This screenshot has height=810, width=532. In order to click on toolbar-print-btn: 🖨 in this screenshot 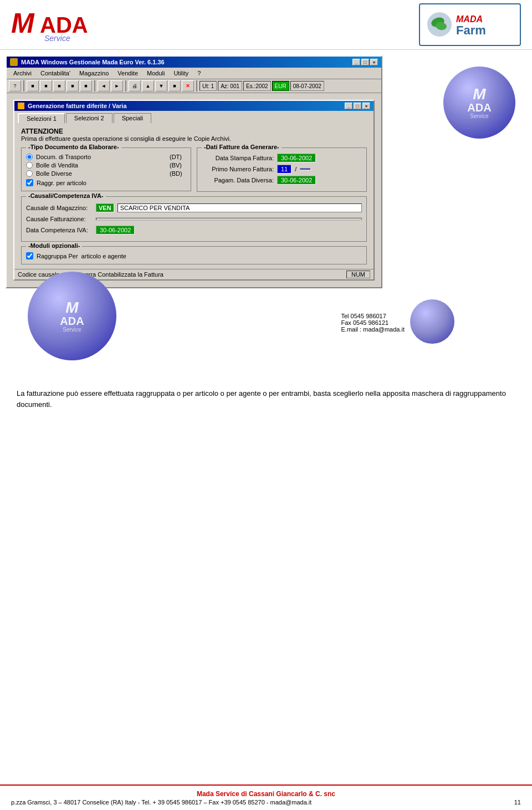, I will do `click(135, 86)`.